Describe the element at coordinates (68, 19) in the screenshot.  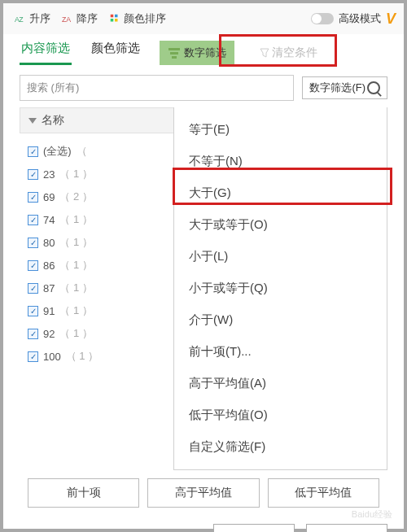
I see `sort-desc-icon: ZA` at that location.